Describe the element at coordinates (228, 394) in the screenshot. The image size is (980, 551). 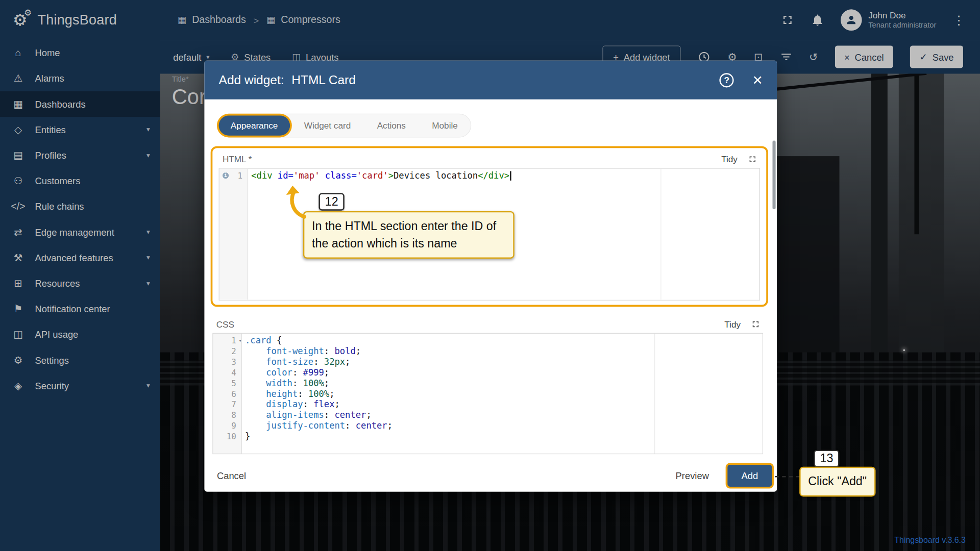
I see `line-number: 6` at that location.